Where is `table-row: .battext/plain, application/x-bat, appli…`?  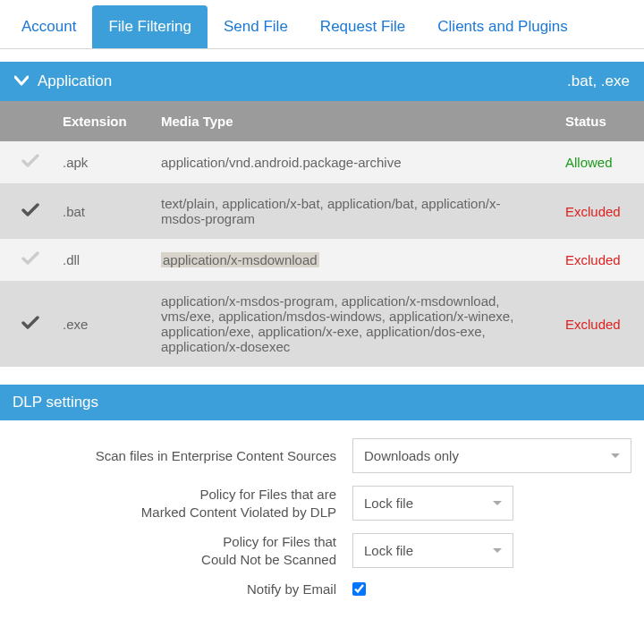 table-row: .battext/plain, application/x-bat, appli… is located at coordinates (322, 211).